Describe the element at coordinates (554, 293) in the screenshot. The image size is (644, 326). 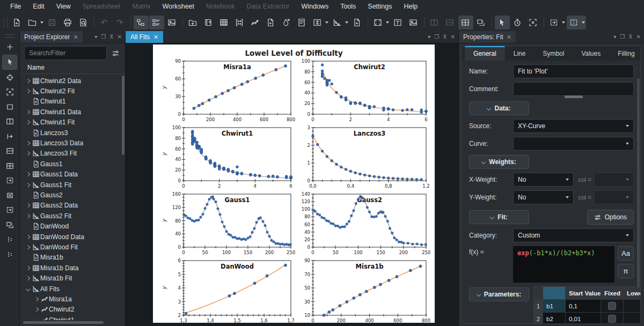
I see `column-header-name` at that location.